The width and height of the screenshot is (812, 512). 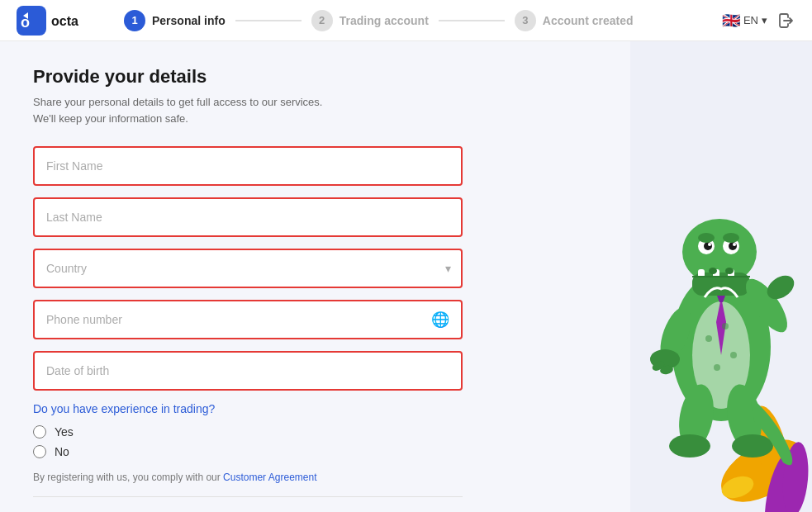 I want to click on radio-yes-label: Yes, so click(x=248, y=432).